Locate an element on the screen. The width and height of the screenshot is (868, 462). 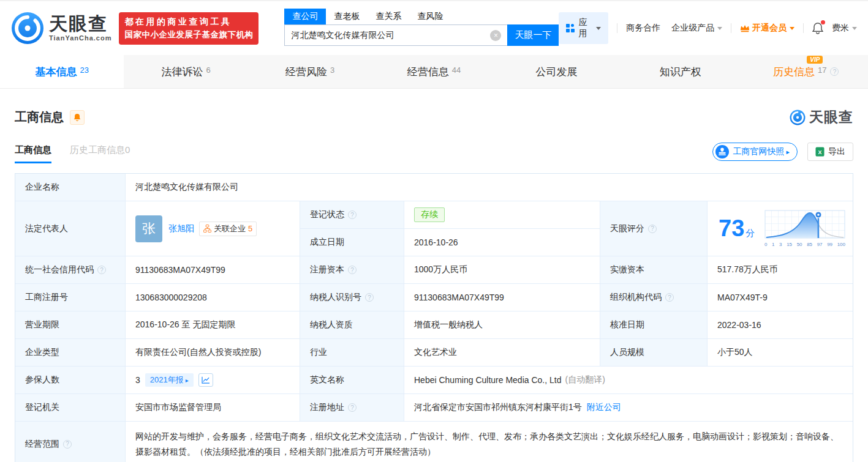
credit-code-value: 91130683MA07X49T99 is located at coordinates (213, 270).